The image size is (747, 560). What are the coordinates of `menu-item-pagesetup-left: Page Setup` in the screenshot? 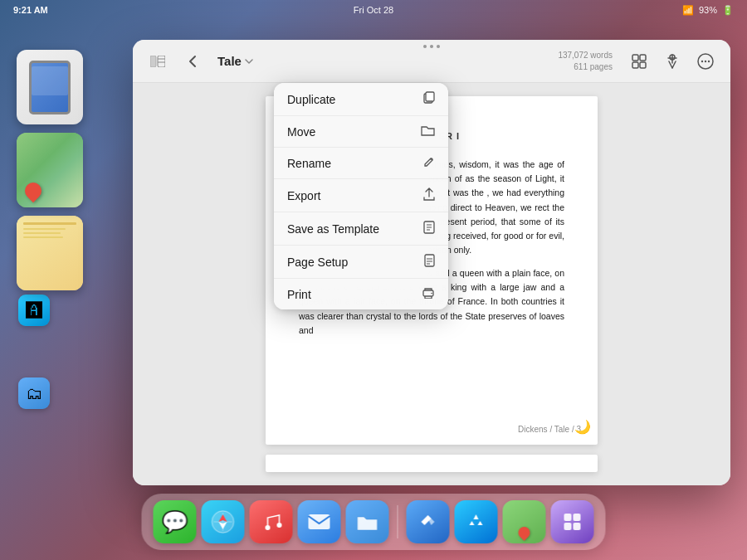 It's located at (317, 262).